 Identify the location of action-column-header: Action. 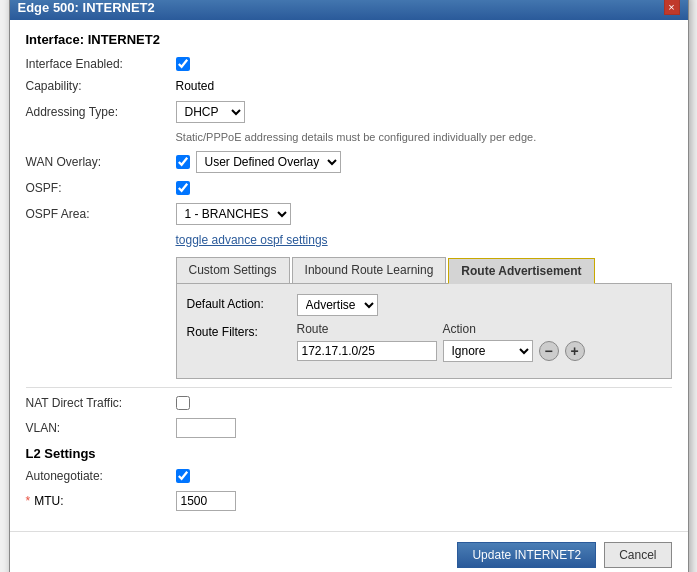
(488, 329).